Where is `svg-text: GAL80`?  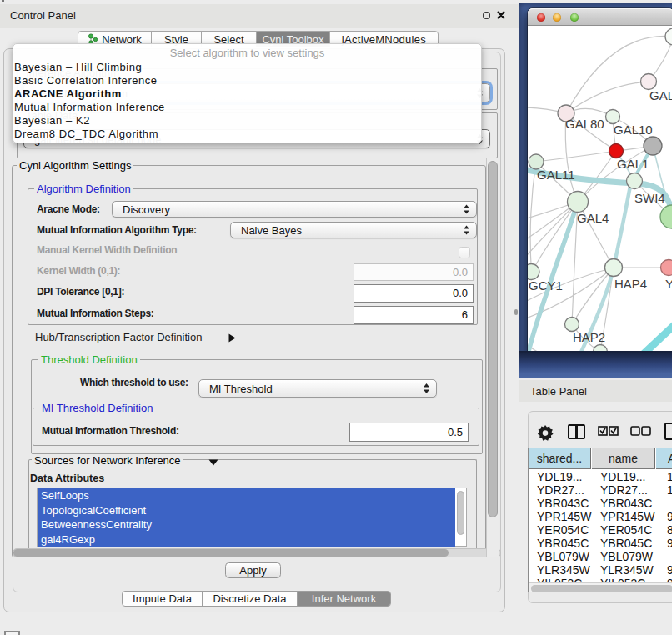
svg-text: GAL80 is located at coordinates (585, 123).